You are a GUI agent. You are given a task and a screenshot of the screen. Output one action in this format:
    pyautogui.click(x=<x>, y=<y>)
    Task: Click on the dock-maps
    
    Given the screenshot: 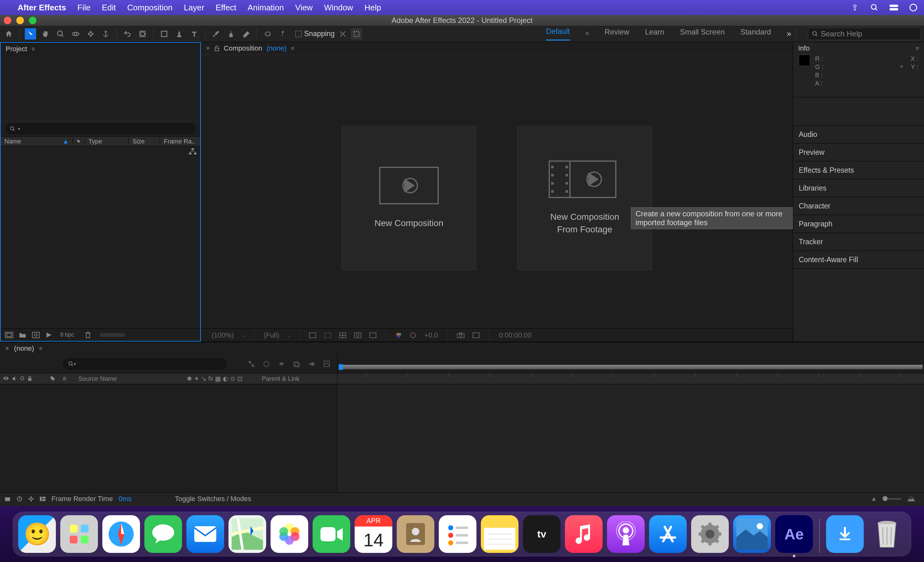 What is the action you would take?
    pyautogui.click(x=248, y=534)
    